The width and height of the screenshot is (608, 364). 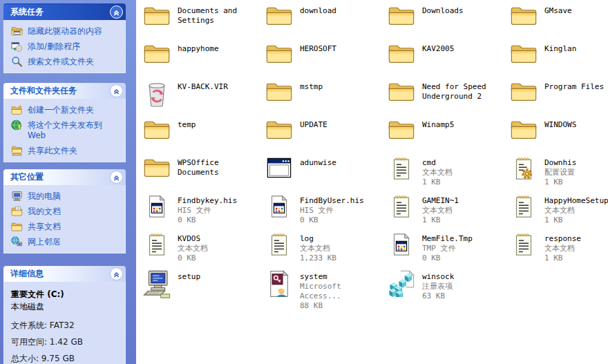 I want to click on file-item: HEROSOFT, so click(x=325, y=61).